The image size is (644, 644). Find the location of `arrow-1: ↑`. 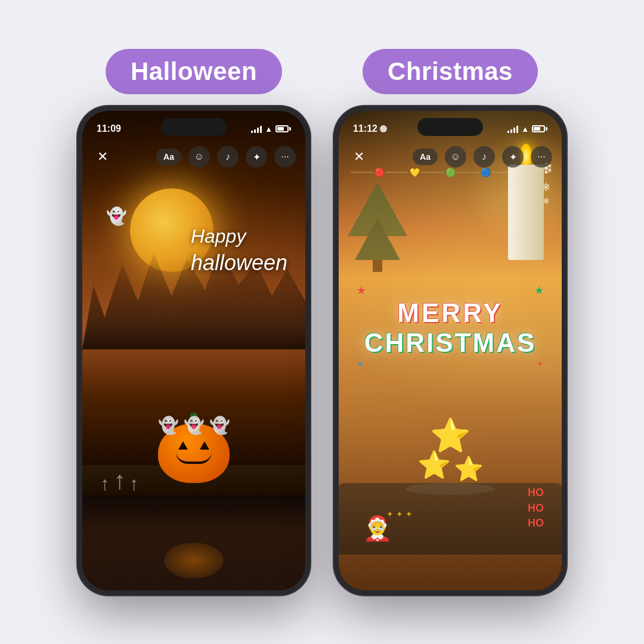

arrow-1: ↑ is located at coordinates (105, 484).